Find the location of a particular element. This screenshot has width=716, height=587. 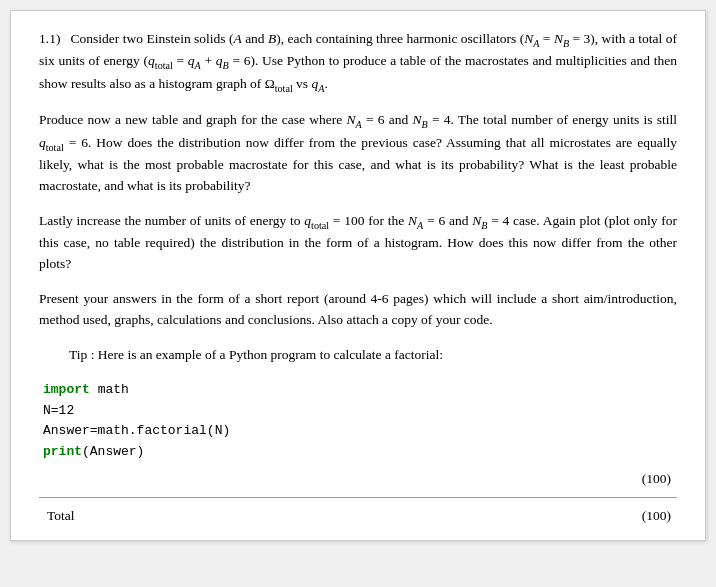

tip-section: Tip : Here is an example of a Python pro… is located at coordinates (358, 356).